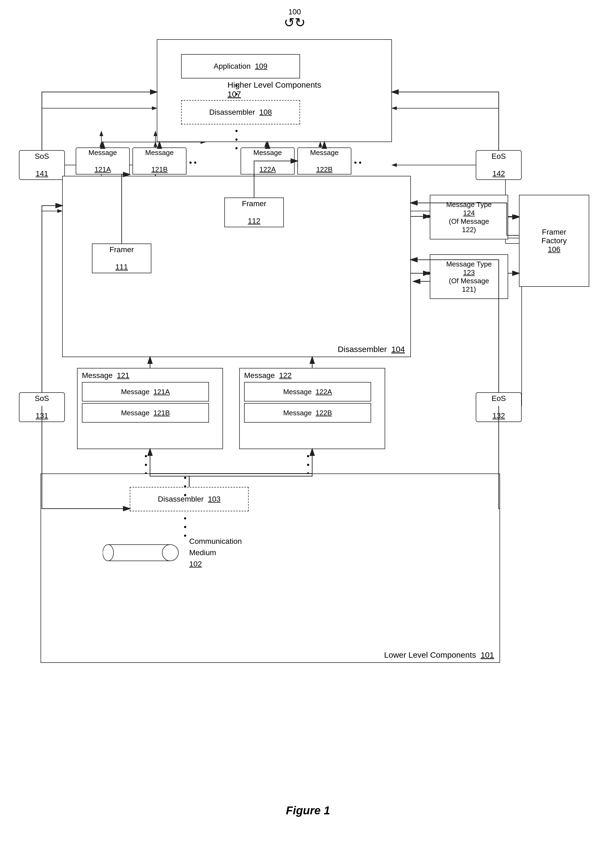 The height and width of the screenshot is (846, 616). What do you see at coordinates (185, 487) in the screenshot?
I see `dots-above-103: •••` at bounding box center [185, 487].